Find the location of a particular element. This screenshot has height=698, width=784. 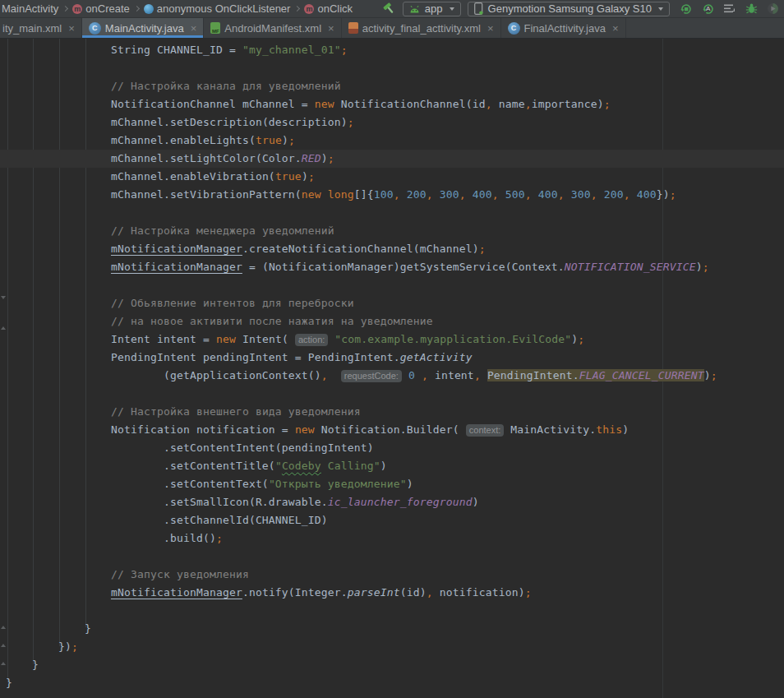

apply-code-changes-icon: A is located at coordinates (708, 9).